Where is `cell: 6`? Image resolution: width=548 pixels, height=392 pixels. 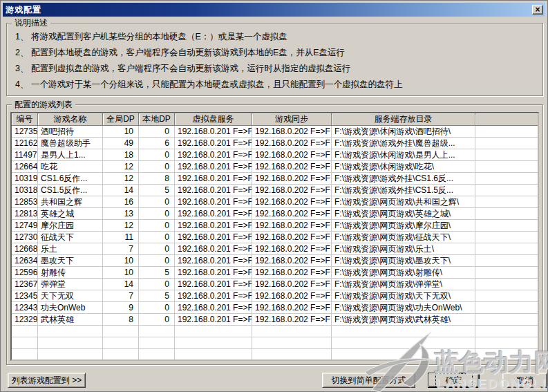
cell: 6 is located at coordinates (157, 144).